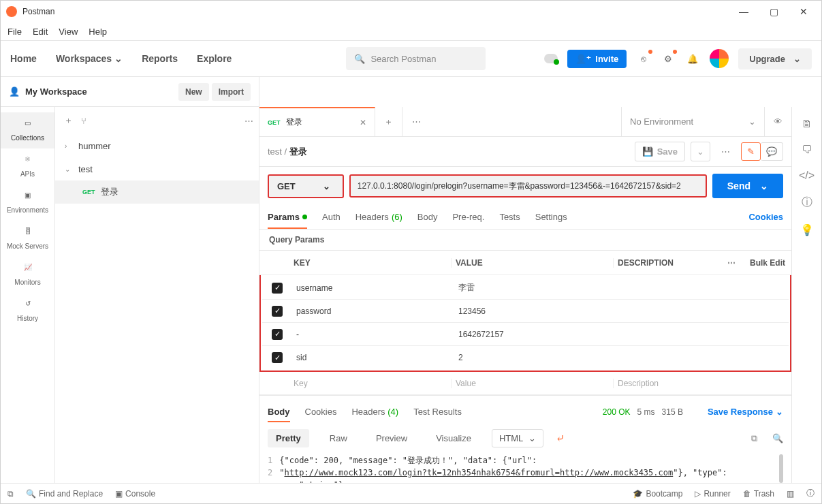 This screenshot has width=822, height=504. What do you see at coordinates (807, 150) in the screenshot?
I see `comments-icon: 🗨` at bounding box center [807, 150].